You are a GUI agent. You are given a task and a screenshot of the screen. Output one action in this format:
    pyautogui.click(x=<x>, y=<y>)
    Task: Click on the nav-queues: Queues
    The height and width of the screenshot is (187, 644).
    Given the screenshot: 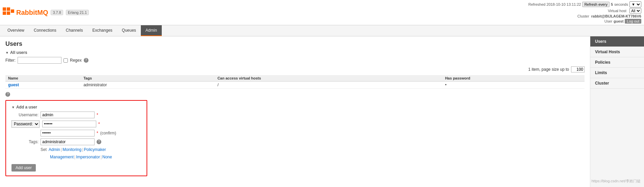 What is the action you would take?
    pyautogui.click(x=129, y=31)
    